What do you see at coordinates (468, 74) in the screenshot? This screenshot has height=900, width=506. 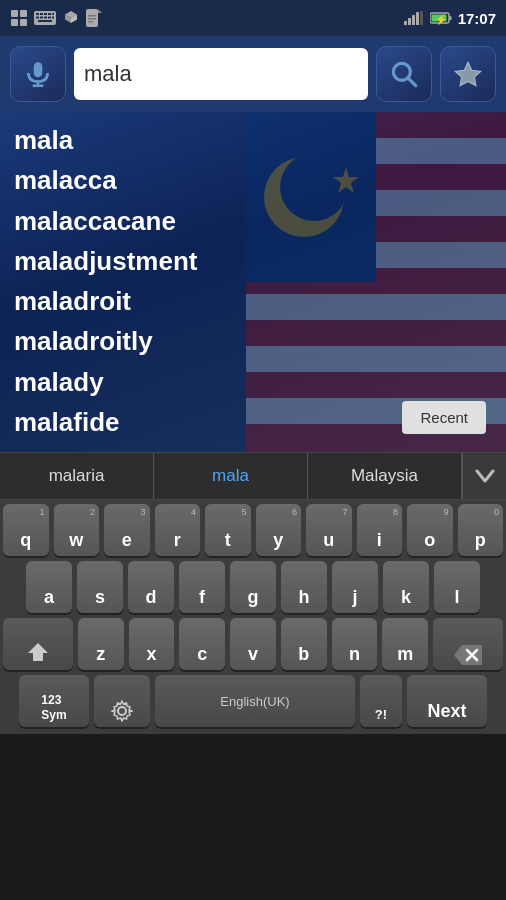 I see `star-icon` at bounding box center [468, 74].